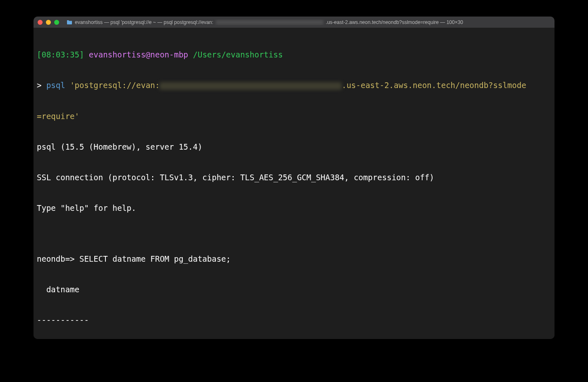 The width and height of the screenshot is (588, 382). Describe the element at coordinates (60, 55) in the screenshot. I see `timestamp: [08:03:35]` at that location.